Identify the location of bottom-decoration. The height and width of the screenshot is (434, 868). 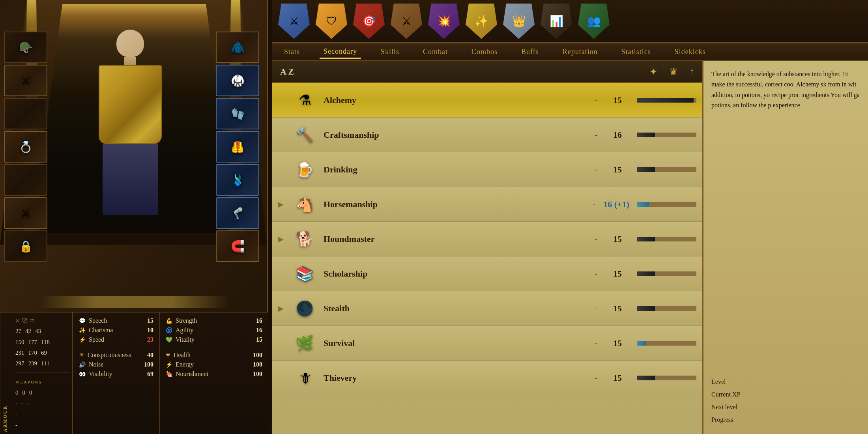
(134, 302).